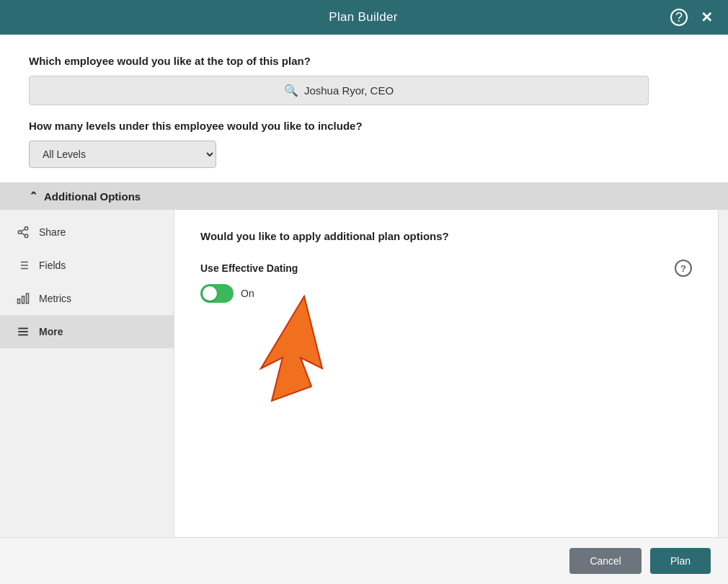 This screenshot has width=728, height=584. I want to click on effective-dating-toggle, so click(217, 293).